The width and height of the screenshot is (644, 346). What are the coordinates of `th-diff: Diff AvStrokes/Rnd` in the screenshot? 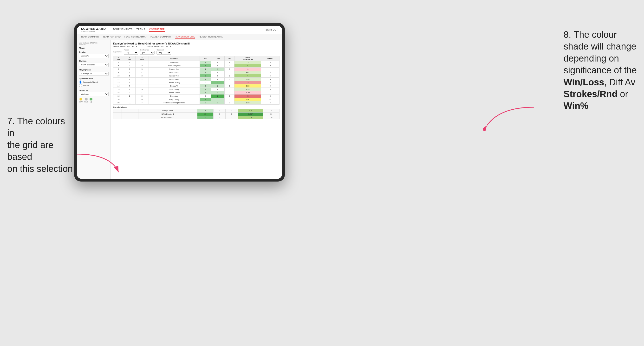 It's located at (248, 58).